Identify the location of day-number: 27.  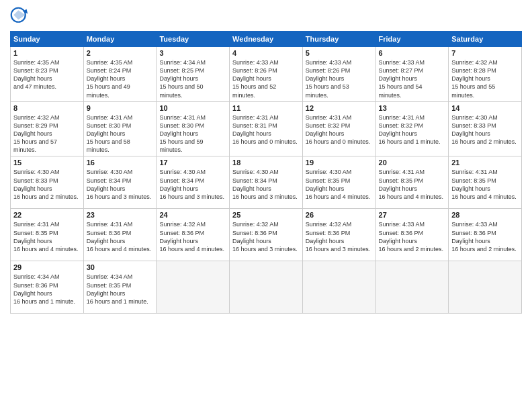
(412, 215).